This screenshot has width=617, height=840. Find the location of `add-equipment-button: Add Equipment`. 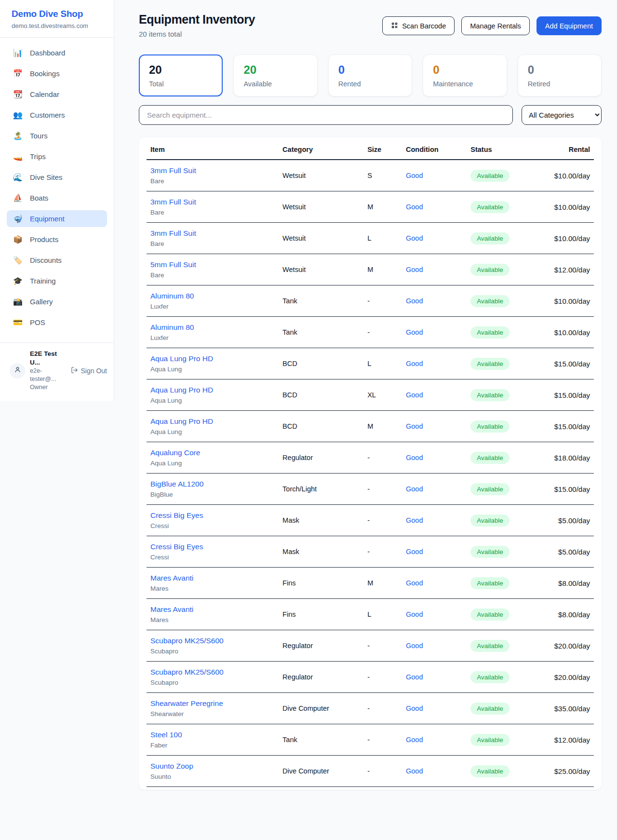

add-equipment-button: Add Equipment is located at coordinates (569, 26).